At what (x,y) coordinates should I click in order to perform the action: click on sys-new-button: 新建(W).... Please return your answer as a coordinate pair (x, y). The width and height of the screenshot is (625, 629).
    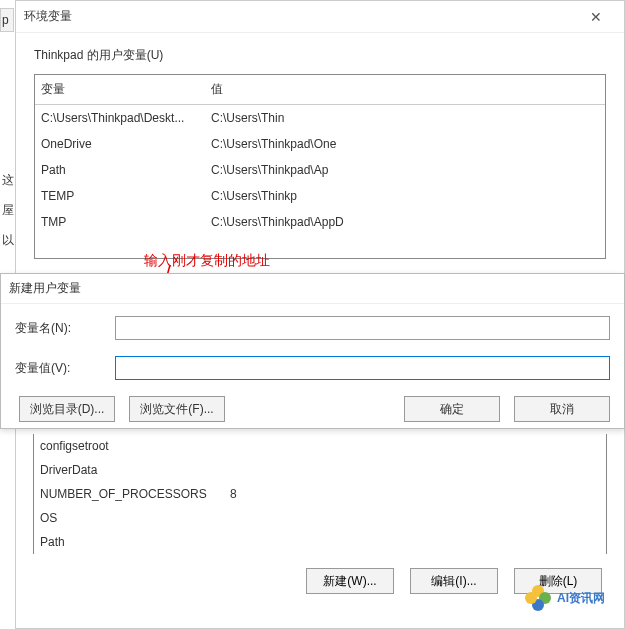
    Looking at the image, I should click on (350, 581).